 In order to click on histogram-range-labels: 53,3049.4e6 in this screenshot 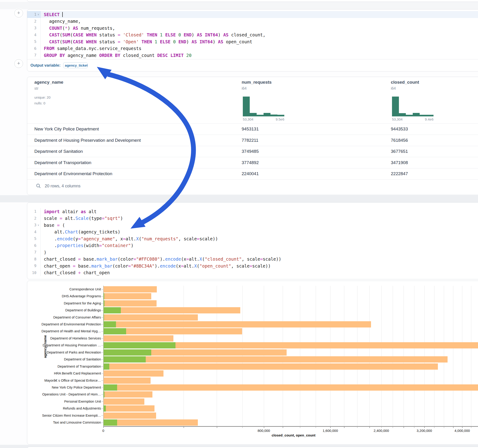, I will do `click(413, 119)`.